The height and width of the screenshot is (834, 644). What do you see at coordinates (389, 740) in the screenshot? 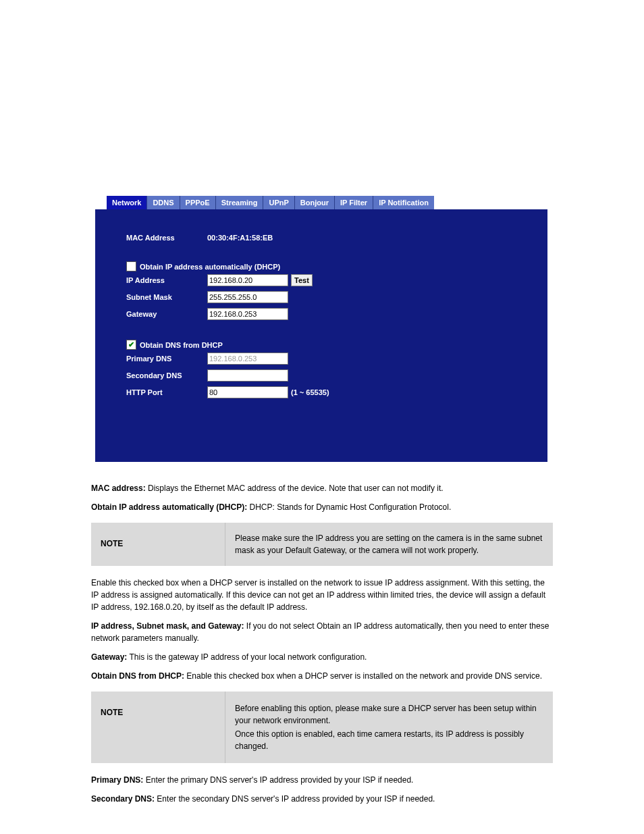
I see `note2-line2: Once this option is enabled, each time c…` at bounding box center [389, 740].